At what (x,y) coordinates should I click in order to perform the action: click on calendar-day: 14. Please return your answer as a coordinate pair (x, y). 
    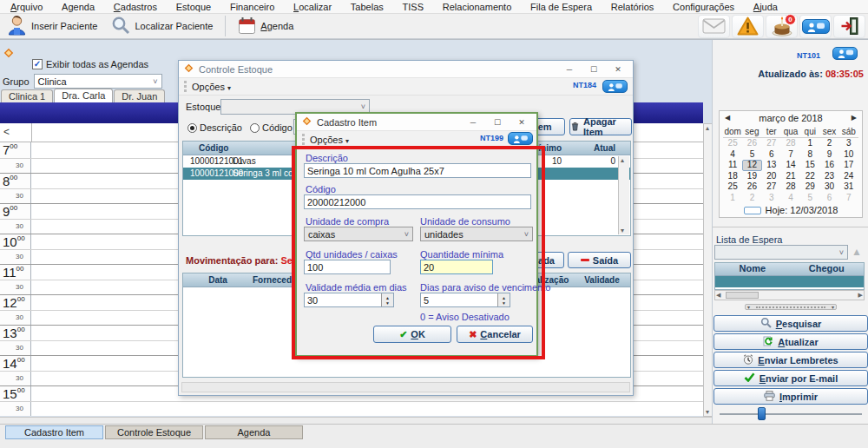
    Looking at the image, I should click on (791, 165).